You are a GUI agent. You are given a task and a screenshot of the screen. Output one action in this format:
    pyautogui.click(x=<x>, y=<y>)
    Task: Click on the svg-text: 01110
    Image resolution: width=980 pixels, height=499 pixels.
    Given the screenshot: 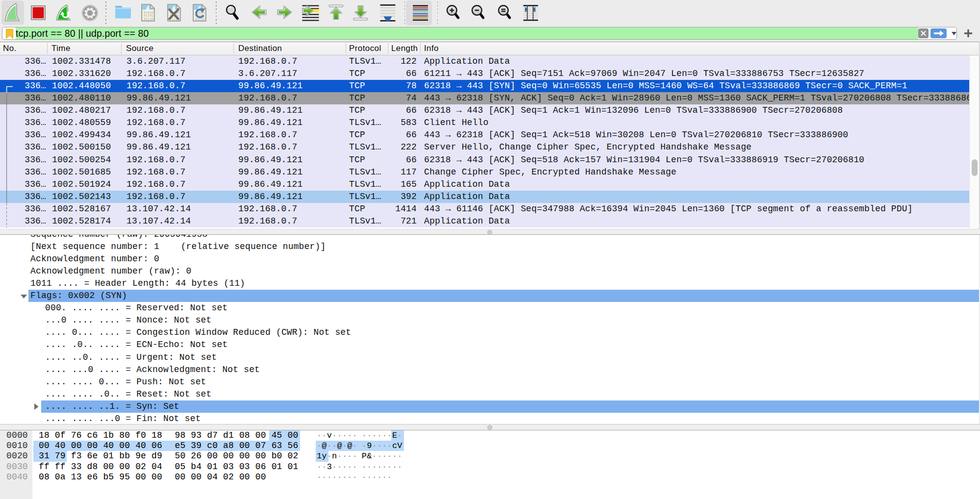 What is the action you would take?
    pyautogui.click(x=149, y=20)
    